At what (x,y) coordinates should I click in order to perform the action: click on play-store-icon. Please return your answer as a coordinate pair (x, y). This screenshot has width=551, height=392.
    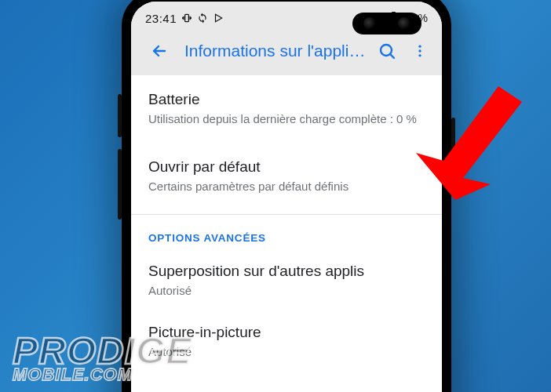
    Looking at the image, I should click on (218, 18).